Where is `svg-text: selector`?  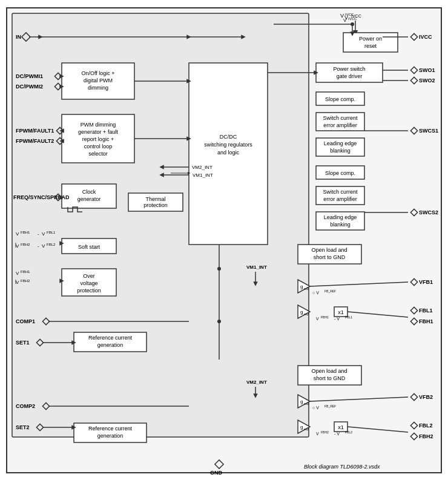
svg-text: selector is located at coordinates (98, 154).